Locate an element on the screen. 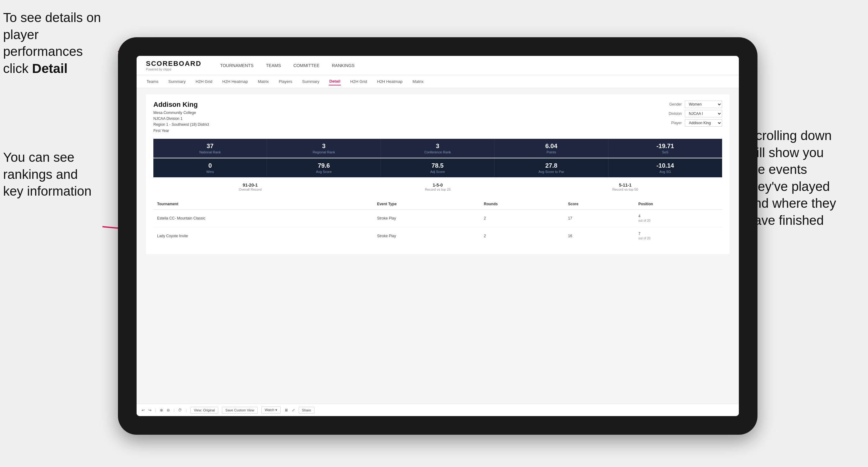  adj-score-value: 78.5 is located at coordinates (438, 166).